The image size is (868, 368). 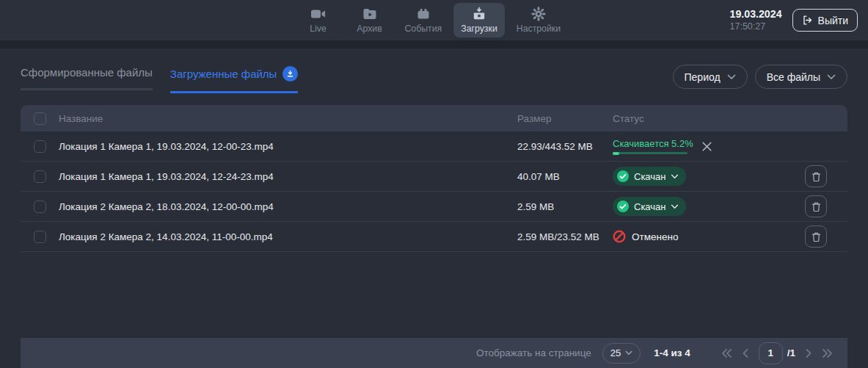 What do you see at coordinates (646, 237) in the screenshot?
I see `status-cancelled: Отменено` at bounding box center [646, 237].